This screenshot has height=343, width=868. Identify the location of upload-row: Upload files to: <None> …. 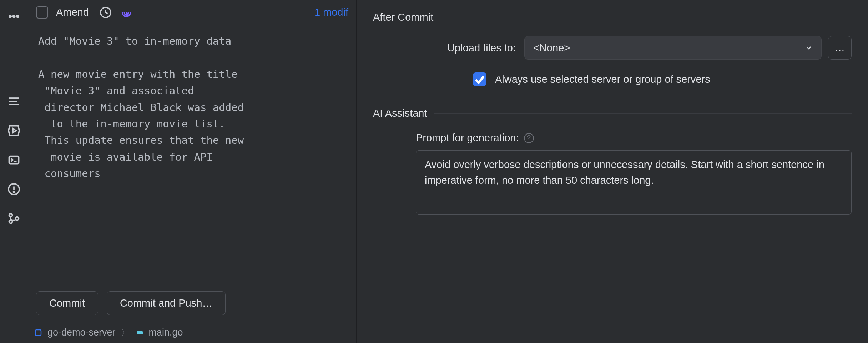
(612, 48).